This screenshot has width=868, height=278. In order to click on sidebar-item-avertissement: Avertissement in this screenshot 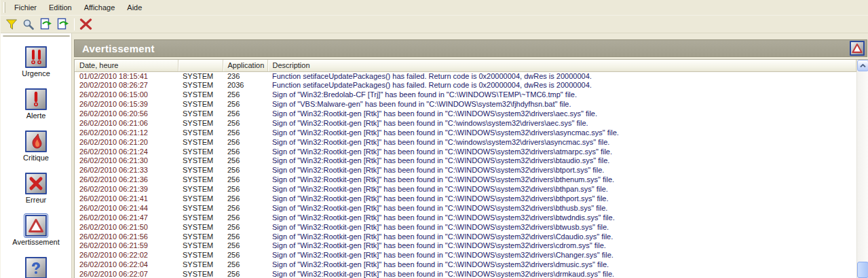, I will do `click(36, 230)`.